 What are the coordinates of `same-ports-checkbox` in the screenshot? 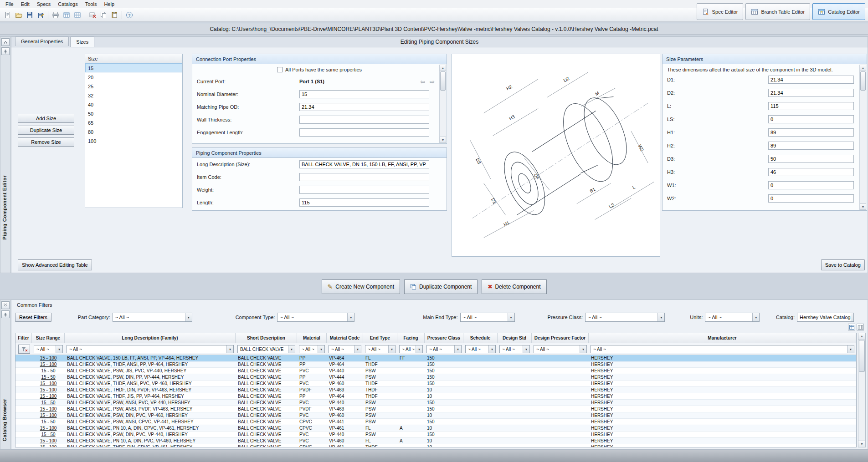 It's located at (280, 70).